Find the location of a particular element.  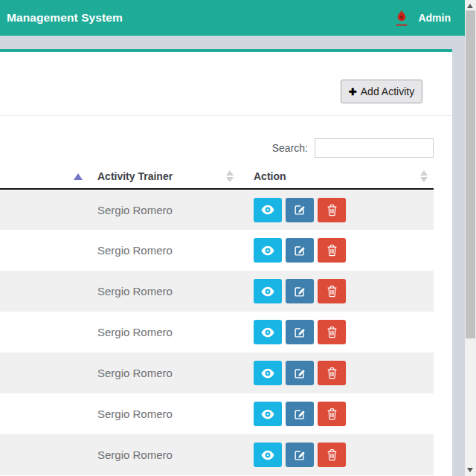

search-bar: Search: is located at coordinates (353, 148).